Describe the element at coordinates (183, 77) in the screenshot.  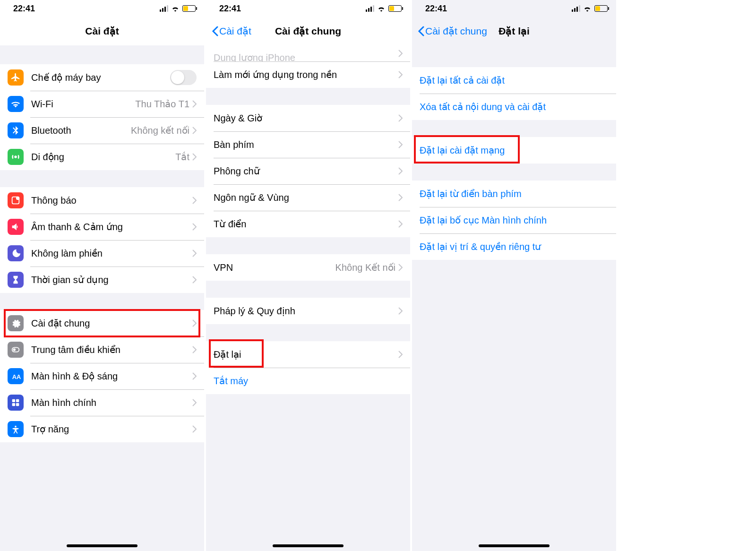
I see `airplane-toggle` at that location.